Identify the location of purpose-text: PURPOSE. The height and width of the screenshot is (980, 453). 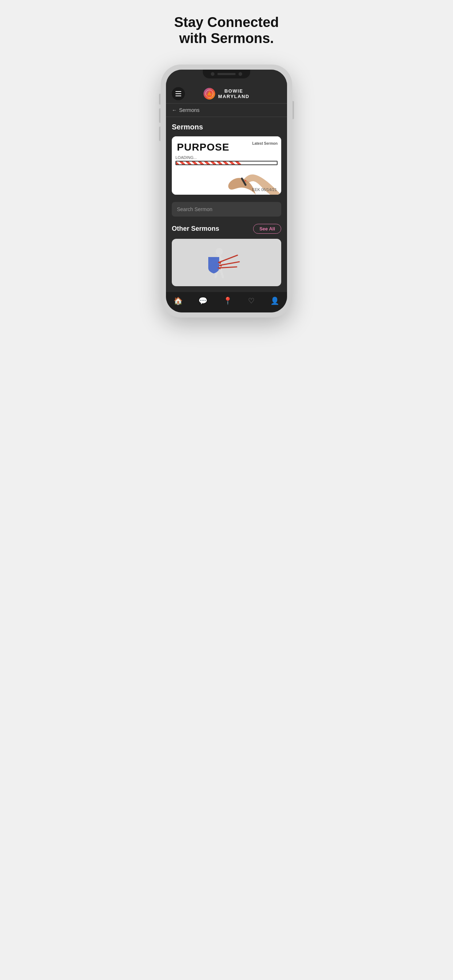
(203, 147).